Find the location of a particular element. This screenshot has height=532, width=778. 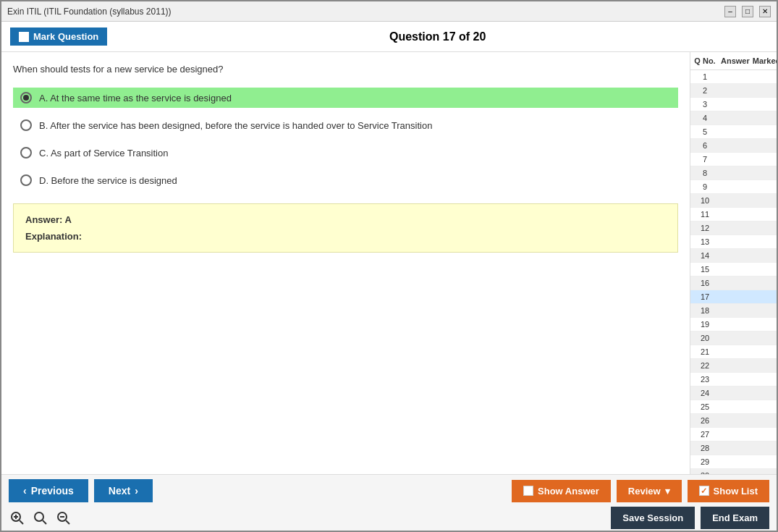

sidebar-row: 5 is located at coordinates (734, 132).